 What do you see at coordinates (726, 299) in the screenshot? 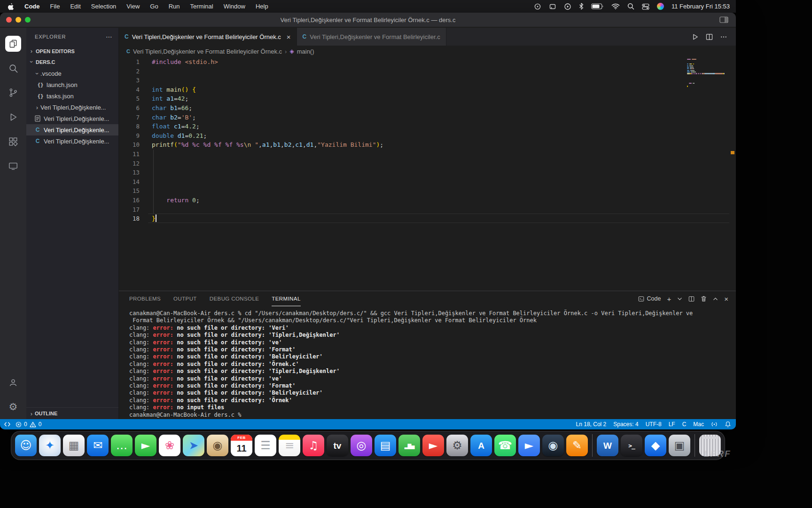
I see `close-panel-icon: ×` at bounding box center [726, 299].